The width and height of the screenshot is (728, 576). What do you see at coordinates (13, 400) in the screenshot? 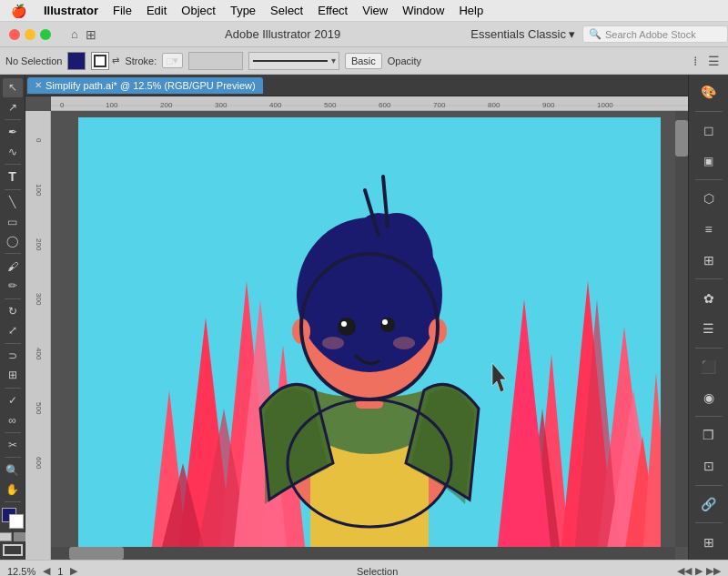
I see `eyedropper-tool: ✓` at bounding box center [13, 400].